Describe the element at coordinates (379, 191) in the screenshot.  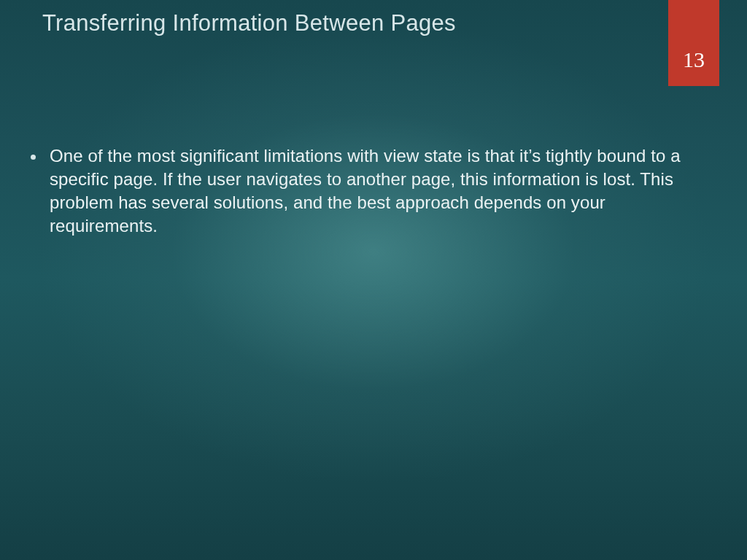
I see `bullet-text: One of the most significant limitations …` at that location.